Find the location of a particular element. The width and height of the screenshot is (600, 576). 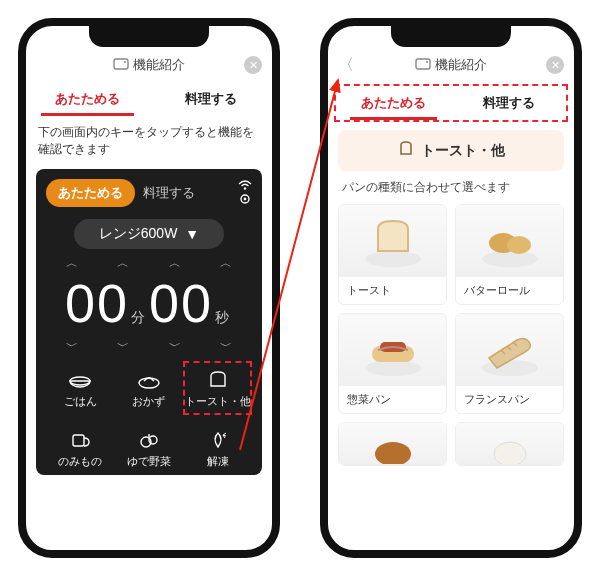

note-text: パンの種類に合わせて選べます is located at coordinates (451, 192).